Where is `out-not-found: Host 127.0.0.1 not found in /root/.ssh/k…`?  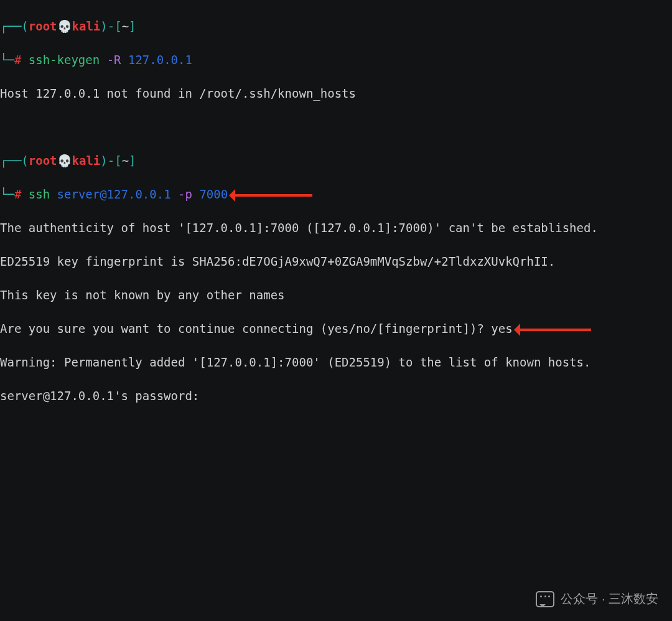 out-not-found: Host 127.0.0.1 not found in /root/.ssh/k… is located at coordinates (336, 93).